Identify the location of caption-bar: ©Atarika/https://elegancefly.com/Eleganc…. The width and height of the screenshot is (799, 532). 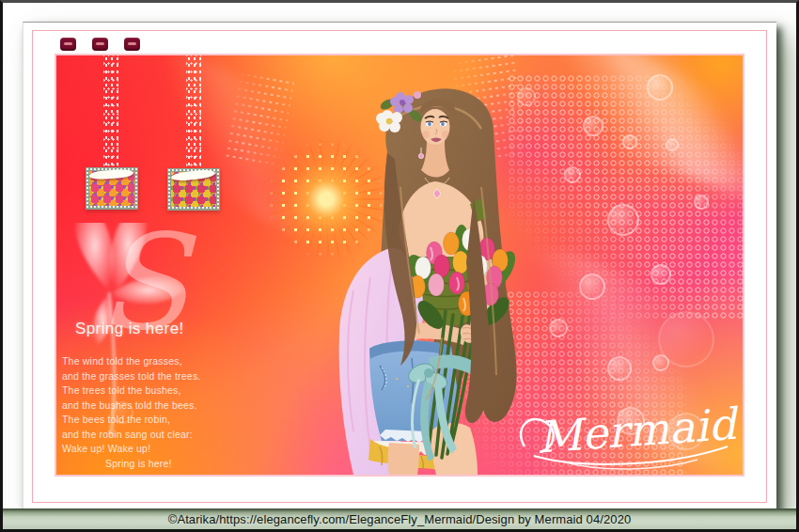
(400, 519).